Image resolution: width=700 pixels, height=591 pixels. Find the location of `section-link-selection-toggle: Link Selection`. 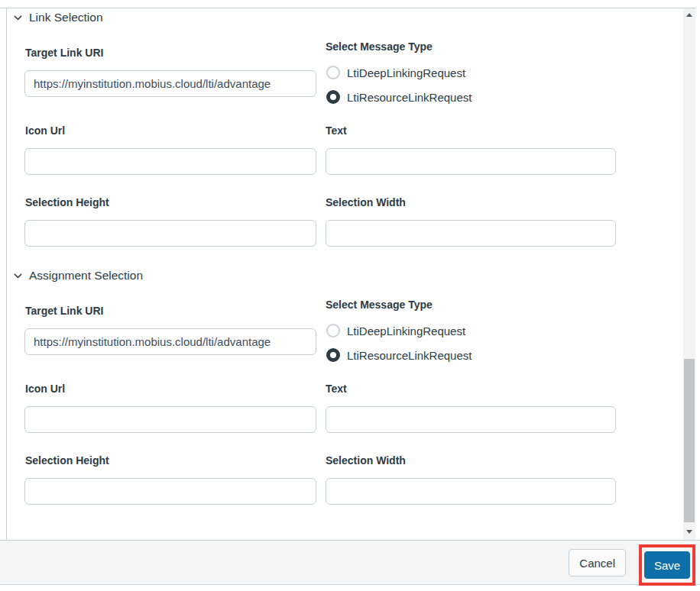

section-link-selection-toggle: Link Selection is located at coordinates (58, 18).